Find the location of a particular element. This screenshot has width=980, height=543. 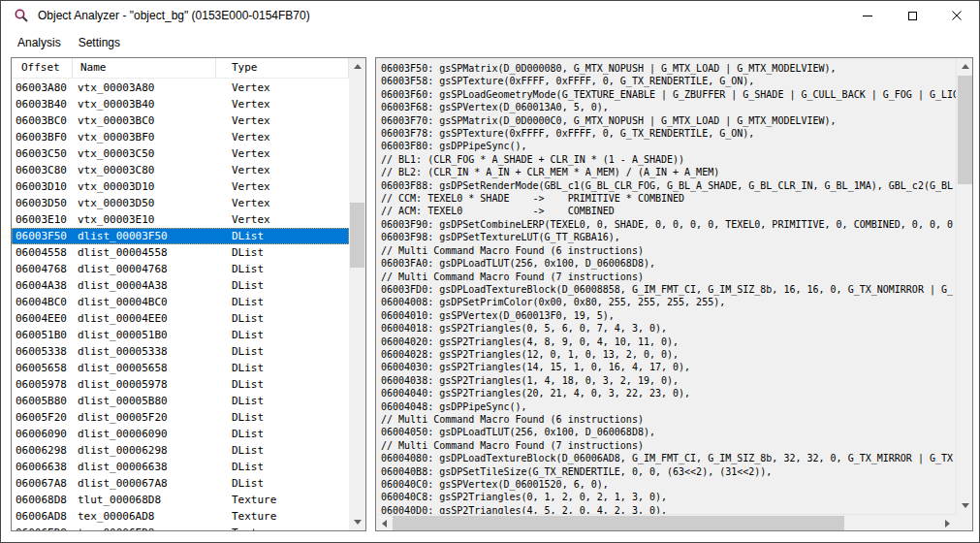

disassembly-hscrollbar is located at coordinates (666, 522).